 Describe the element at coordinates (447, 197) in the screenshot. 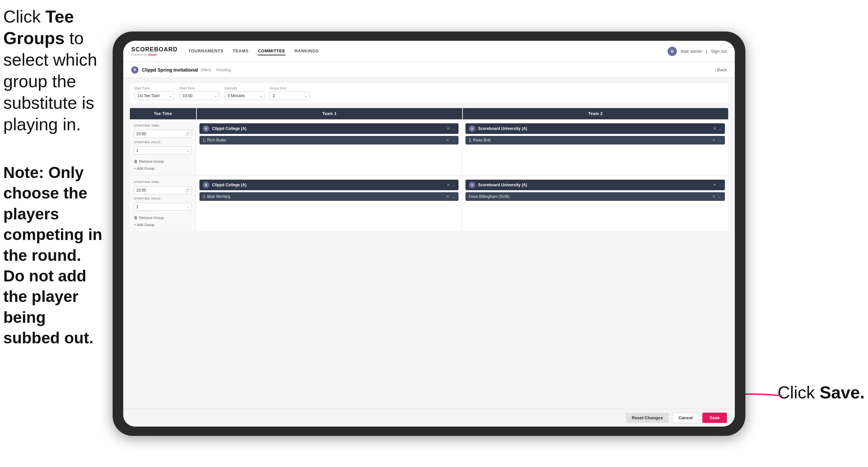

I see `player1-remove-btn-2: ✕` at that location.